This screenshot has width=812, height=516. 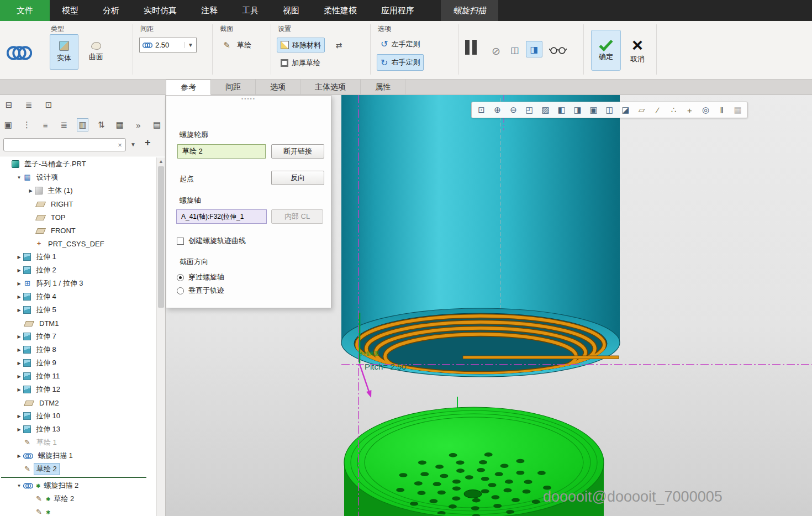 I want to click on tree-item: ▶拉伸 4, so click(x=78, y=297).